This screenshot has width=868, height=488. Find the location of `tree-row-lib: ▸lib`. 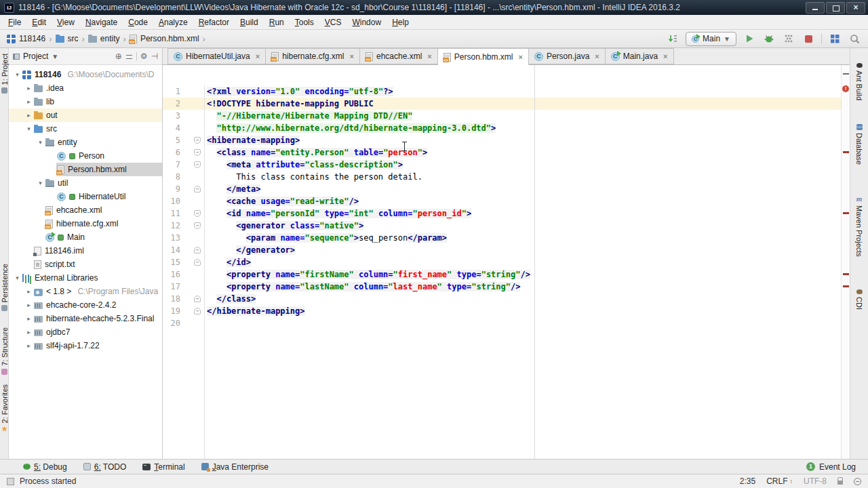

tree-row-lib: ▸lib is located at coordinates (85, 102).